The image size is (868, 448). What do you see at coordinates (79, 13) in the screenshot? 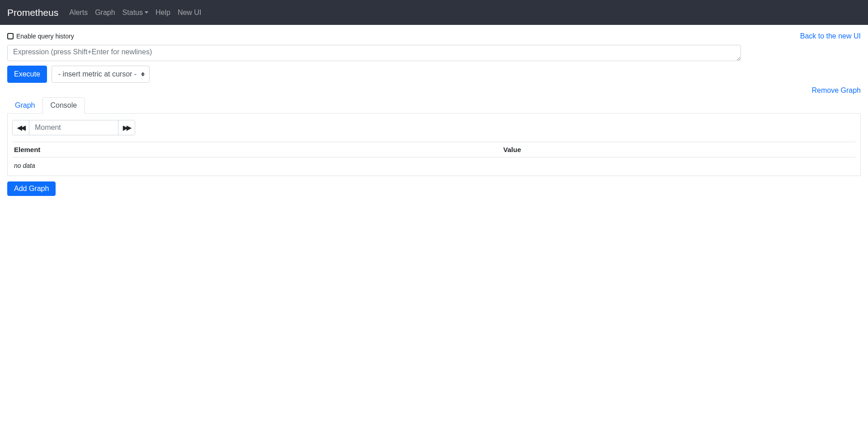
I see `nav-alerts: Alerts` at bounding box center [79, 13].